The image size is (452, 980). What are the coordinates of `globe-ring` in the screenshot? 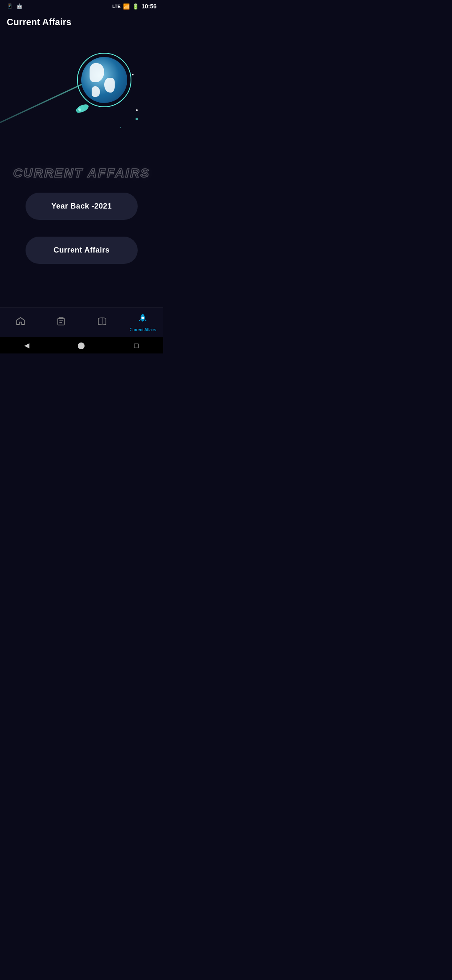 It's located at (104, 80).